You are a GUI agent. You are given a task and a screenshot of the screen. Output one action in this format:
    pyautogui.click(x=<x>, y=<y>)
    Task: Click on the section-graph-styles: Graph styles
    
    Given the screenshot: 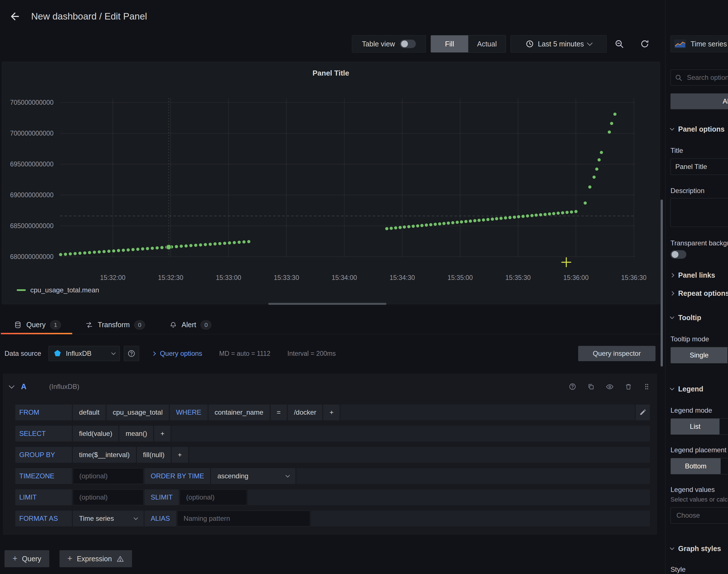 What is the action you would take?
    pyautogui.click(x=696, y=548)
    